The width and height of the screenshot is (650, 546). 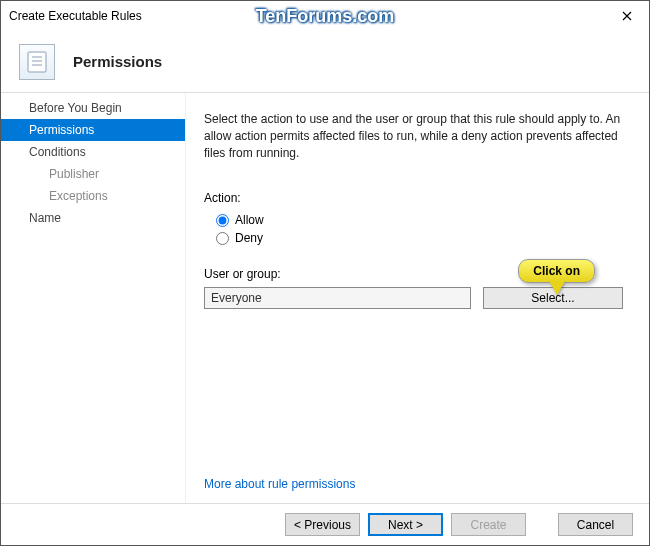 What do you see at coordinates (93, 108) in the screenshot?
I see `sidebar-item-before-you-begin: Before You Begin` at bounding box center [93, 108].